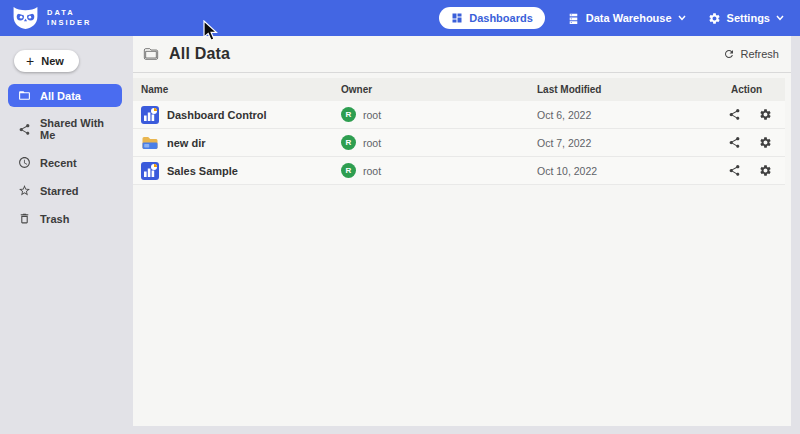 The image size is (800, 434). What do you see at coordinates (626, 90) in the screenshot?
I see `column-header-last-modified: Last Modified` at bounding box center [626, 90].